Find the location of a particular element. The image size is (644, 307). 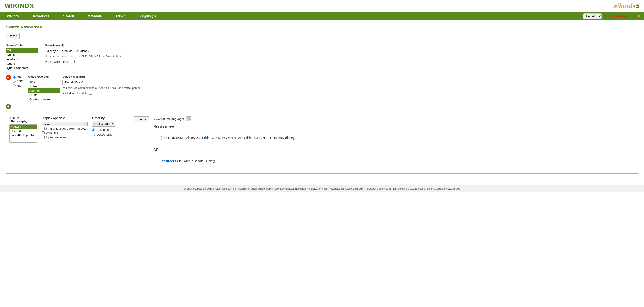

display-option-doi: With DOI is located at coordinates (64, 133).